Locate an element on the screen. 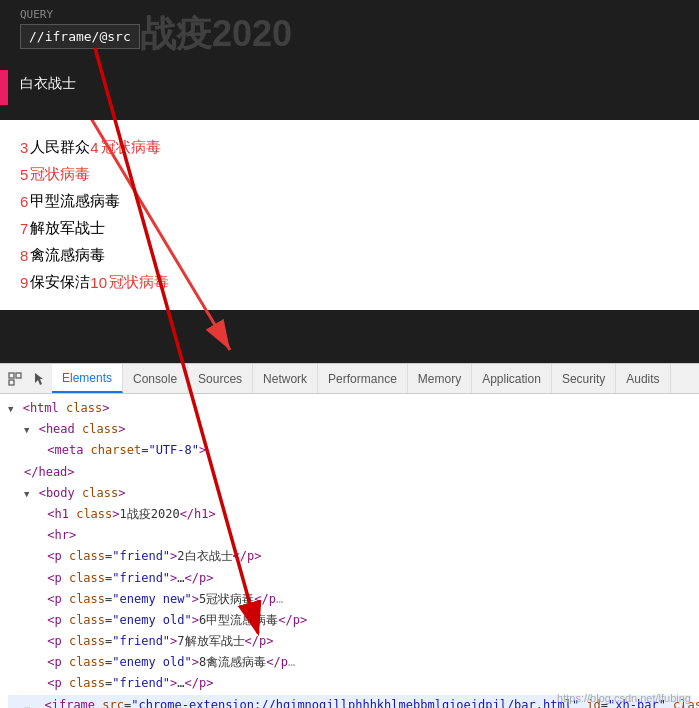 Image resolution: width=699 pixels, height=708 pixels. content-row-3: 3 人民群众 4 冠状病毒 is located at coordinates (350, 148).